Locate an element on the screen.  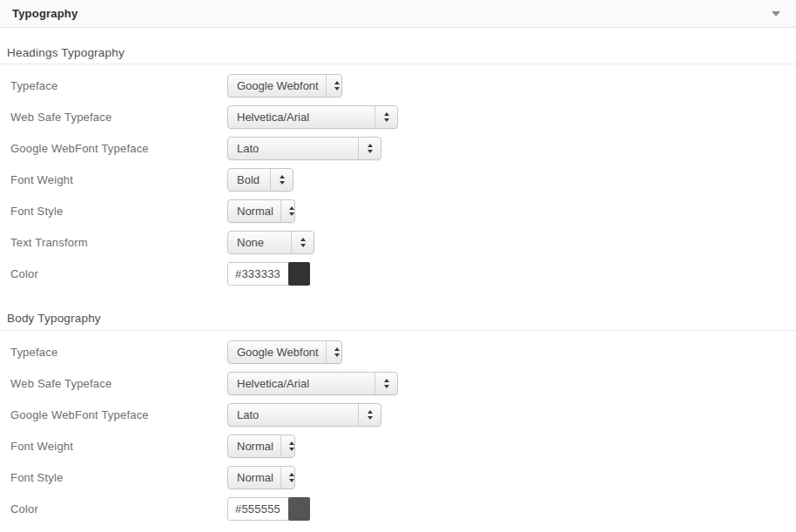
section-heading-wrap: Body Typography is located at coordinates (398, 310).